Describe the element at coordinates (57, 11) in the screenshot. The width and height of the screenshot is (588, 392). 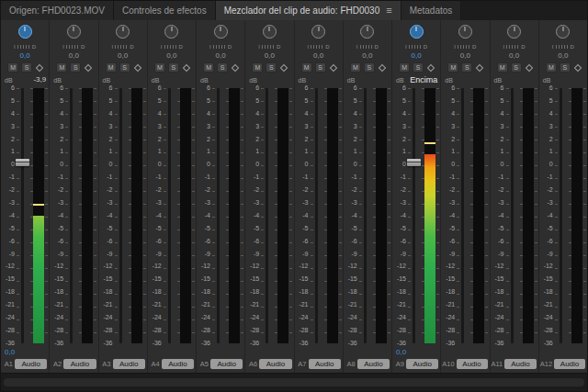
I see `tab-source-monitor: Origen: FHD0023.MOV` at that location.